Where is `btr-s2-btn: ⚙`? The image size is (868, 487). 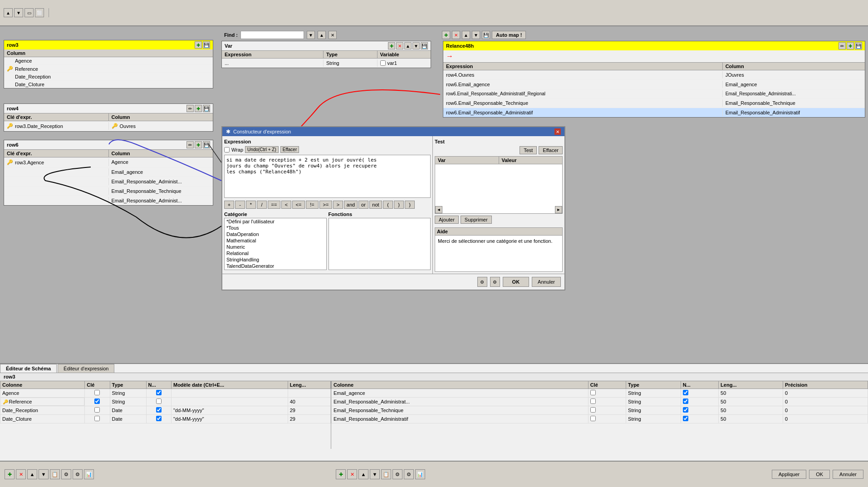 btr-s2-btn: ⚙ is located at coordinates (409, 474).